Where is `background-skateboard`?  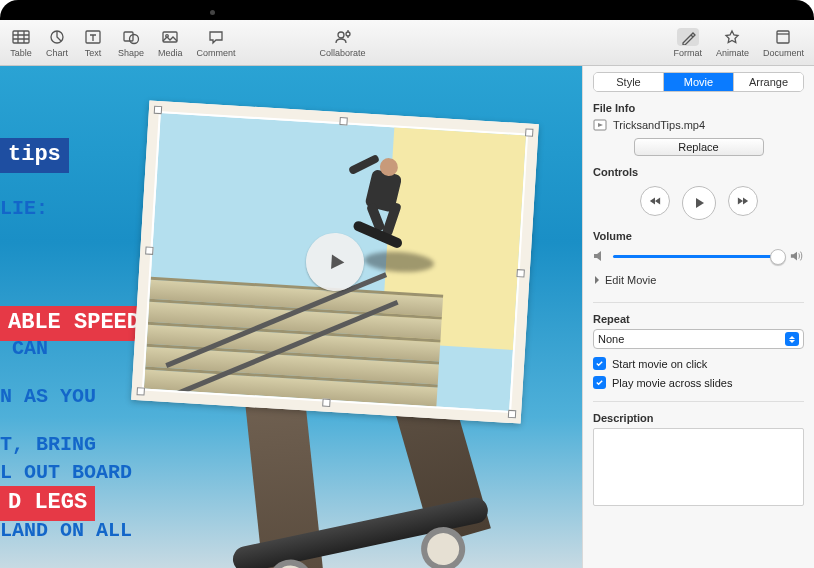
background-skateboard is located at coordinates (360, 505).